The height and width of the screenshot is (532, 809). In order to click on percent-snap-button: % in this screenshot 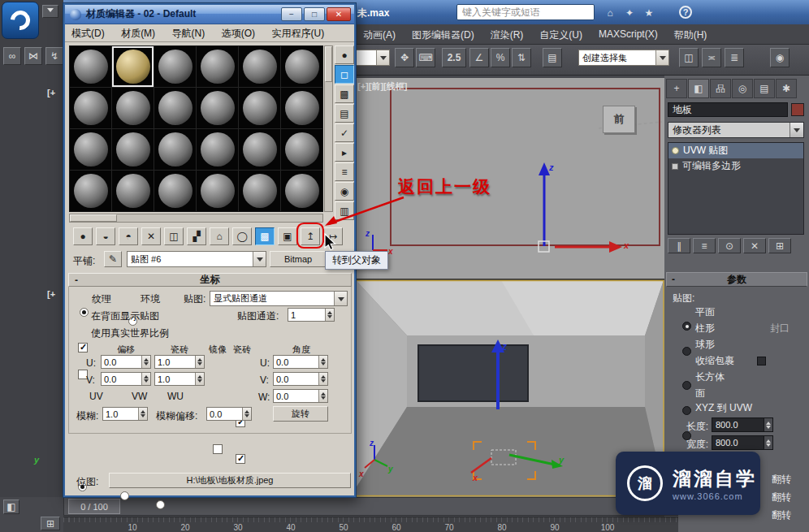, I will do `click(500, 58)`.